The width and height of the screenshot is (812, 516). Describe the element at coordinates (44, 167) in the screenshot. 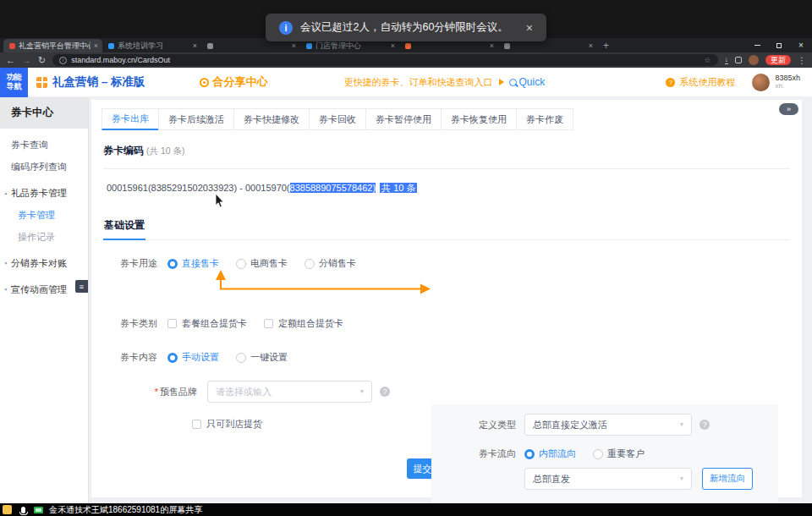

I see `sidebar-item-code-seq: 编码序列查询` at that location.